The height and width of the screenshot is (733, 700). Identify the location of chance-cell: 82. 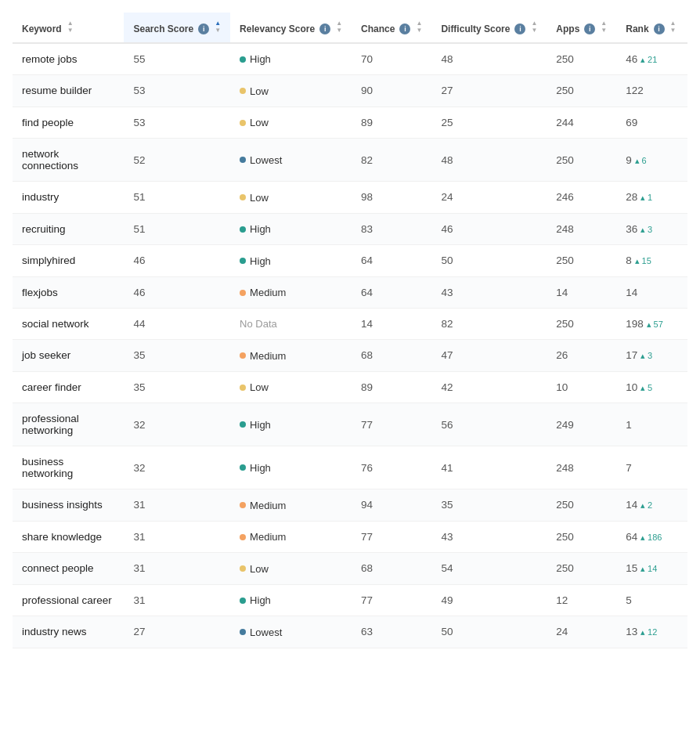
(391, 160).